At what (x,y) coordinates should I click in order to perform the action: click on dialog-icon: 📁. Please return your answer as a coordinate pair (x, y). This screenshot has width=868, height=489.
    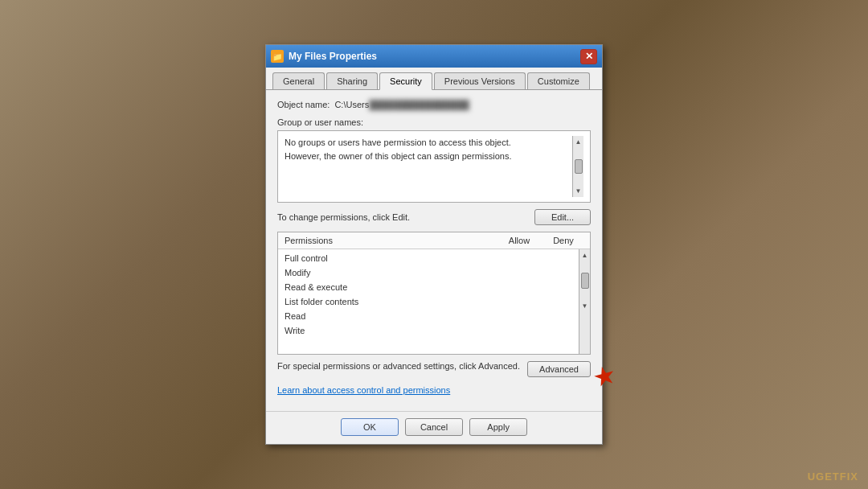
    Looking at the image, I should click on (277, 56).